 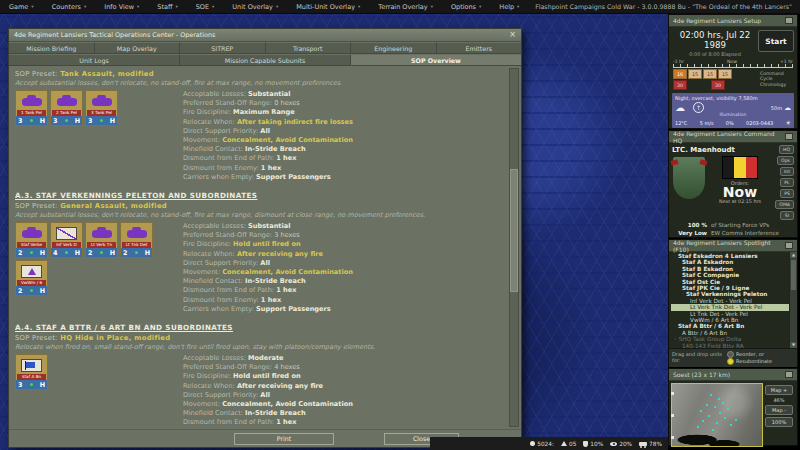 I want to click on unit-counter: 2 Tank Pel3H, so click(x=66, y=108).